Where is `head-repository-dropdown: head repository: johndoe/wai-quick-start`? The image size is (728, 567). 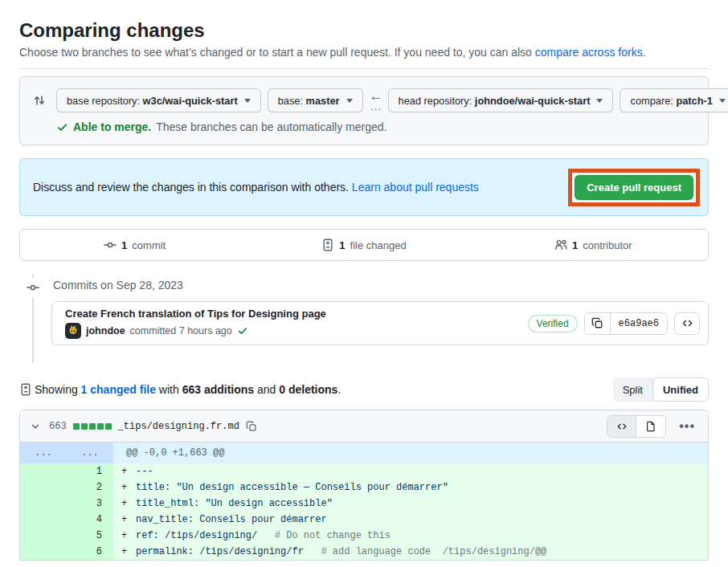
head-repository-dropdown: head repository: johndoe/wai-quick-start is located at coordinates (501, 100).